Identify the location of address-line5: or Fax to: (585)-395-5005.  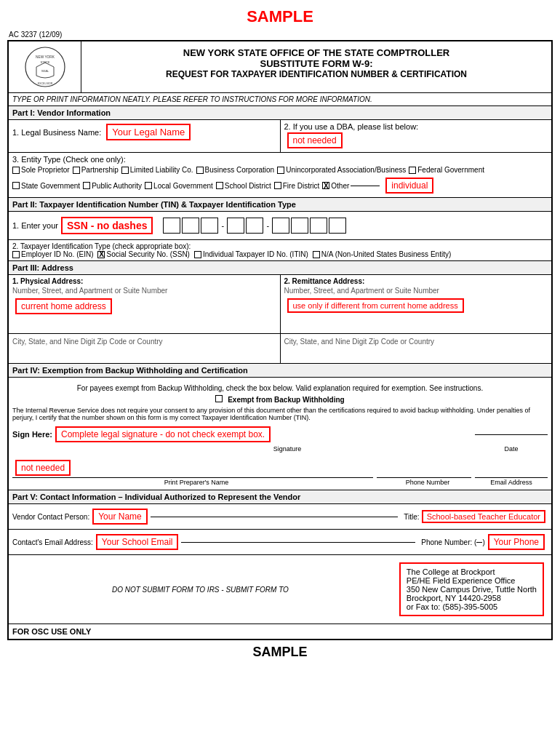
(471, 607).